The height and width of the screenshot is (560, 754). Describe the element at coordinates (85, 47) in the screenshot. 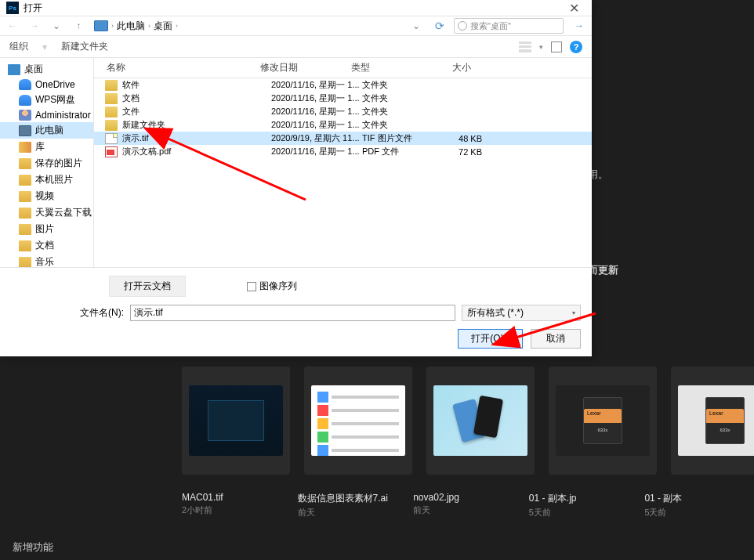

I see `new-folder-button: 新建文件夹` at that location.